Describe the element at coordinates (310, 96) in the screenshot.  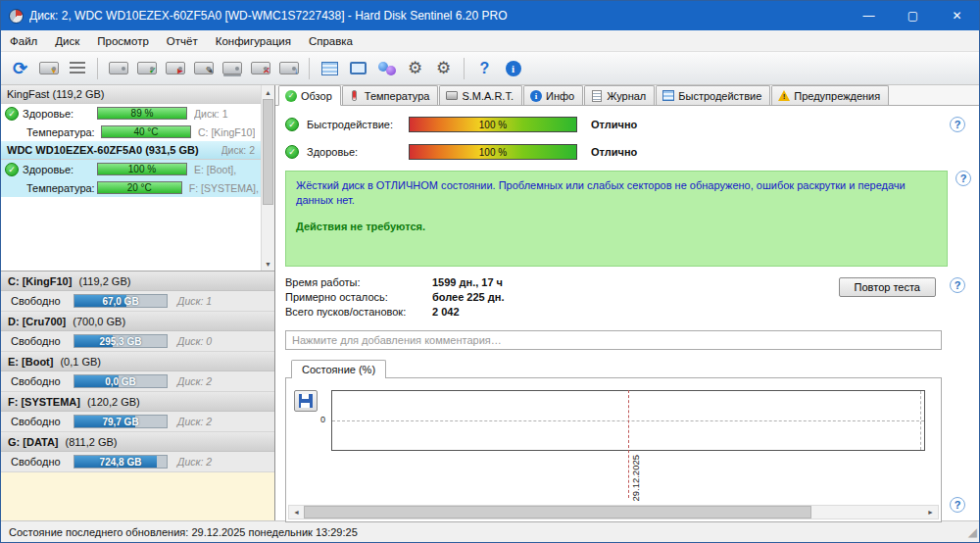
I see `tab-overview: ✓ Обзор` at that location.